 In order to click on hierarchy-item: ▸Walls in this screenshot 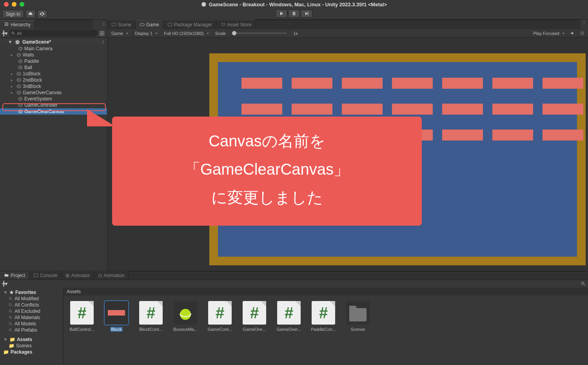, I will do `click(53, 55)`.